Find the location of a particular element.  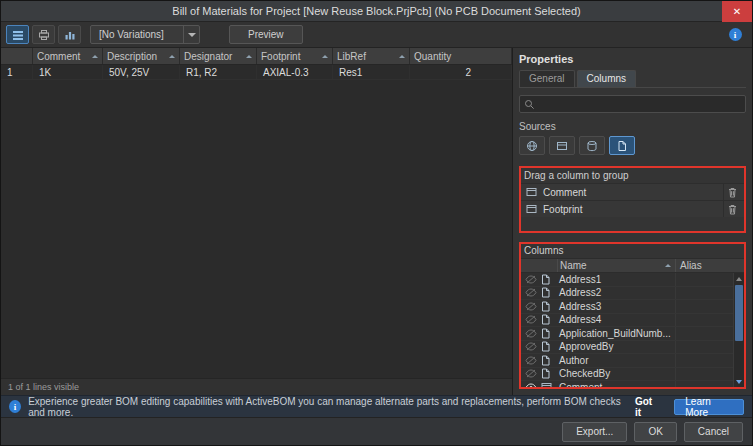

column-row: Address4 is located at coordinates (627, 321).